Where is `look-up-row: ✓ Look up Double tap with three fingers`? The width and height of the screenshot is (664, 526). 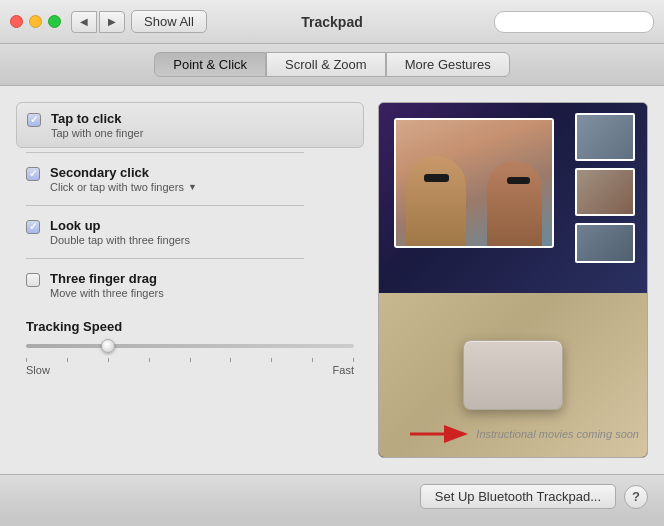
look-up-row: ✓ Look up Double tap with three fingers is located at coordinates (190, 232).